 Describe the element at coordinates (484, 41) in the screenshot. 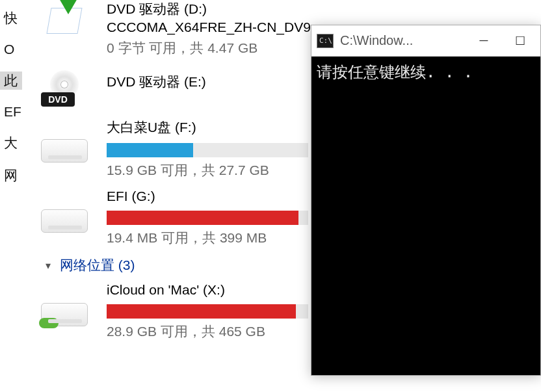

I see `minimize-button: ─` at that location.